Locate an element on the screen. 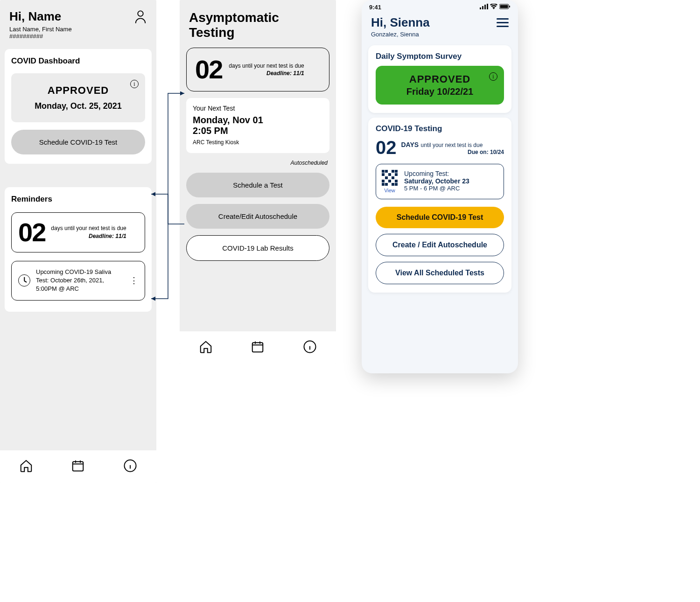 This screenshot has height=602, width=700. symptom-survey-card: Daily Symptom Survey i APPROVED Friday 1… is located at coordinates (440, 79).